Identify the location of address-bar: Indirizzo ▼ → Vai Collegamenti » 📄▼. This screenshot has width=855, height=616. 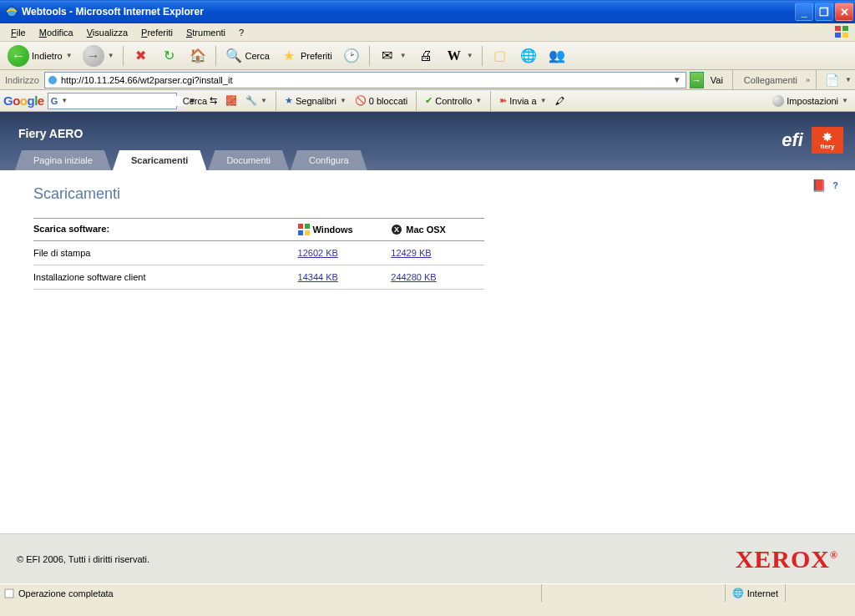
(428, 80).